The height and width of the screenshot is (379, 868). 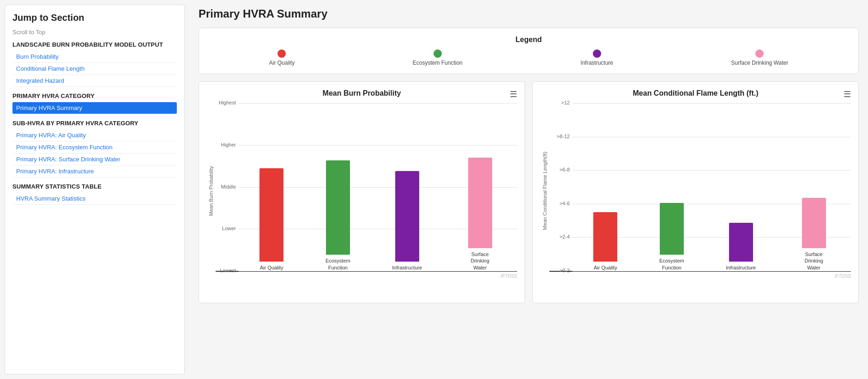 What do you see at coordinates (597, 63) in the screenshot?
I see `legend-label-infrastructure: Infrastructure` at bounding box center [597, 63].